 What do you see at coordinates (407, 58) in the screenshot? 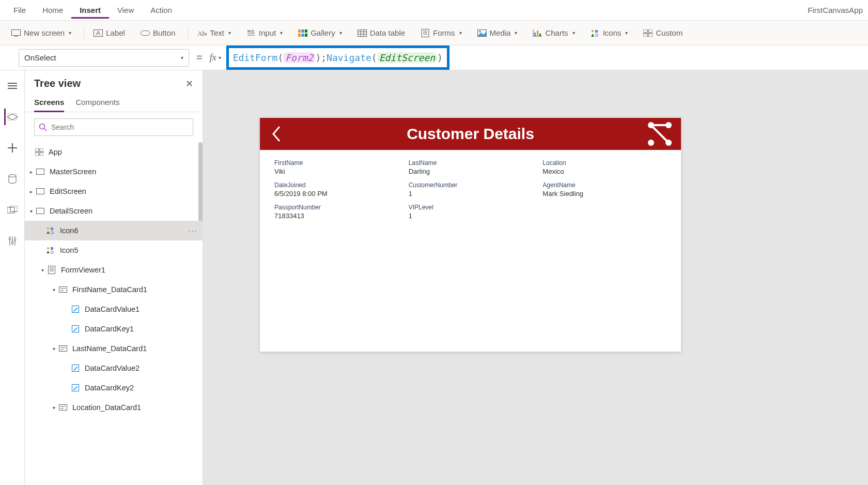
I see `formula-token-ref: EditScreen` at bounding box center [407, 58].